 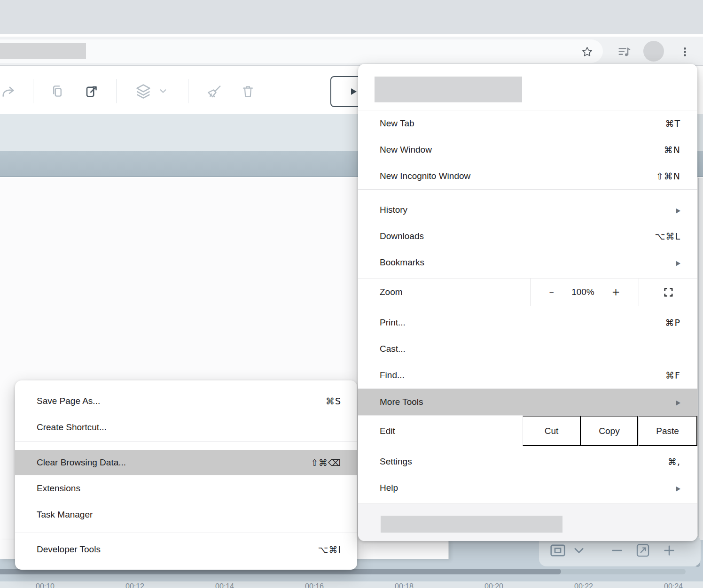 I want to click on menu-item-more-tools: More Tools ▶, so click(x=528, y=402).